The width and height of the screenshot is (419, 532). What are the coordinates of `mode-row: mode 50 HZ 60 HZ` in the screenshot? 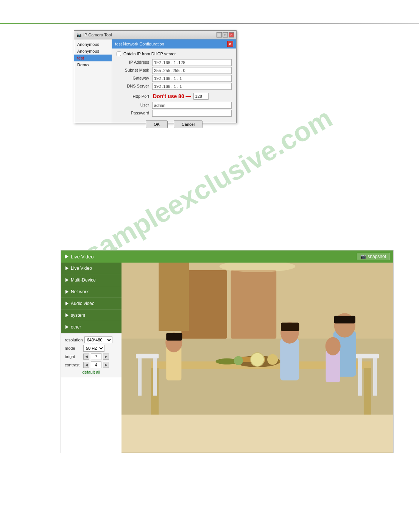 It's located at (91, 348).